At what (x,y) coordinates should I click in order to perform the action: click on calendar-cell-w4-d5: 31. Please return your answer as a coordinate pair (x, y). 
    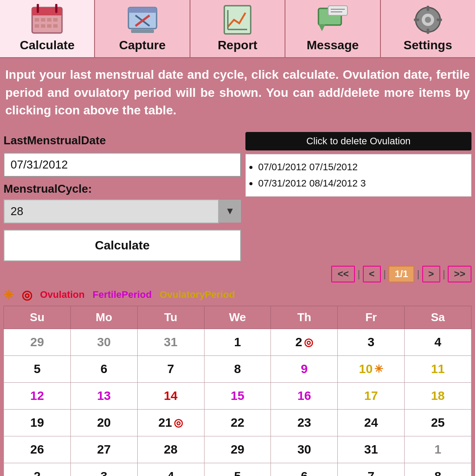
    Looking at the image, I should click on (371, 450).